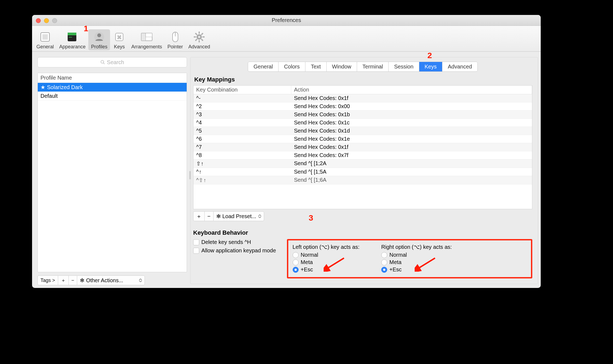 The height and width of the screenshot is (364, 613). Describe the element at coordinates (112, 87) in the screenshot. I see `profile-row: ★ Solarized Dark` at that location.